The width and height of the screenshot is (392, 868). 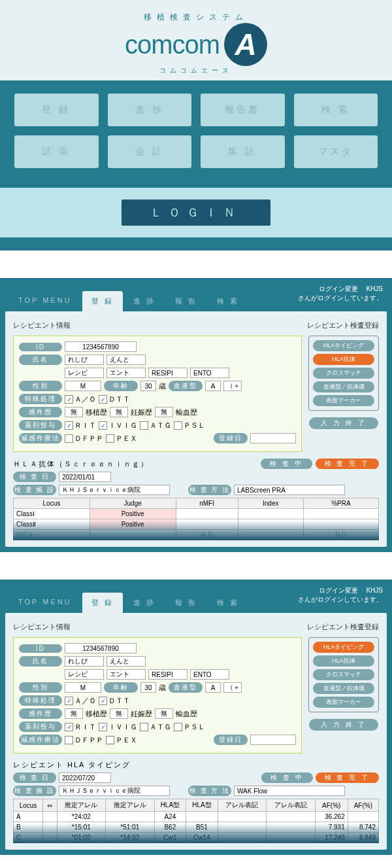 I want to click on menu-search: 検 索, so click(x=336, y=110).